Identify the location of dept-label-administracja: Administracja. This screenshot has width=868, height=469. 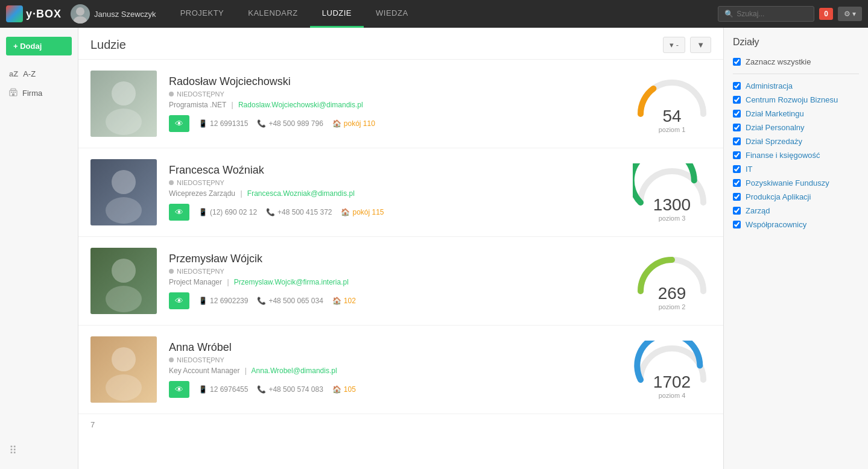
(769, 86).